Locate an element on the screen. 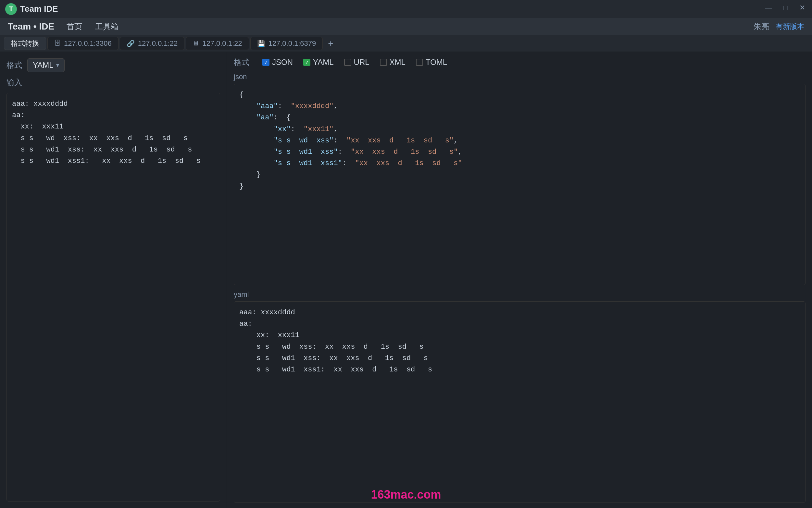  app-title: Team IDE is located at coordinates (39, 9).